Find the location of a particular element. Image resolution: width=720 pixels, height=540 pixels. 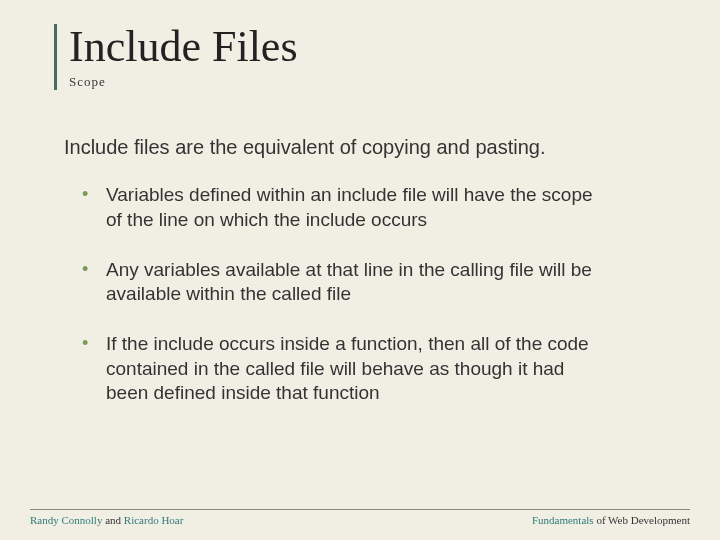

author-name: Randy Connolly is located at coordinates (68, 520).